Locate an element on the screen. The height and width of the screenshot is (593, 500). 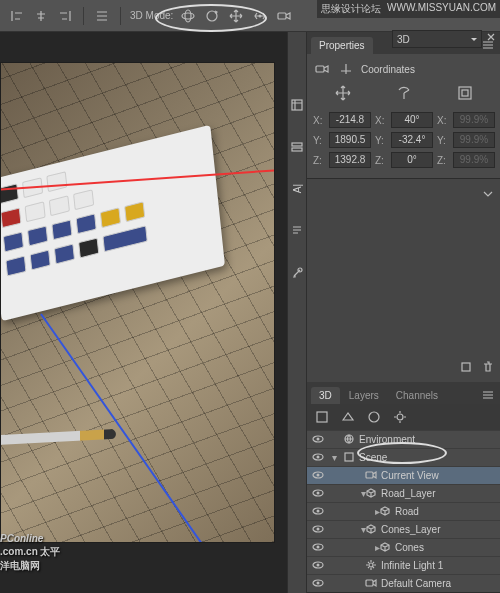
row-label: Current View is located at coordinates (410, 476).